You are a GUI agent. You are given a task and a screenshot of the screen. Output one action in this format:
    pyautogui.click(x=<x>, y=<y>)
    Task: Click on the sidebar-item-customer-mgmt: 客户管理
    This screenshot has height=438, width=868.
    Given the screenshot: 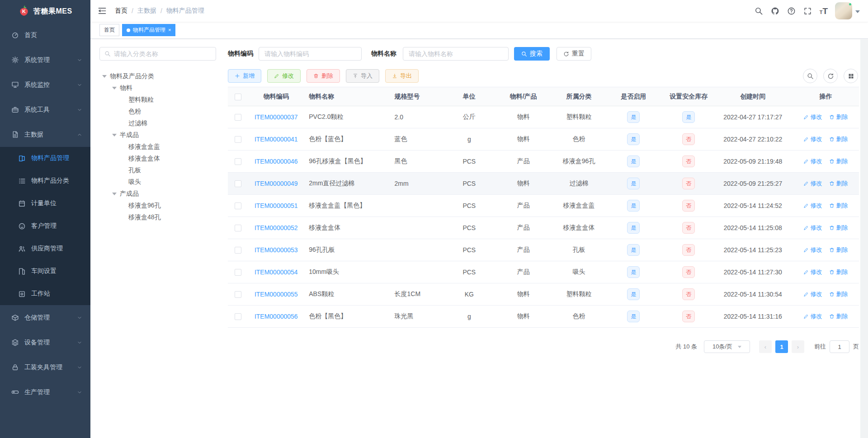 What is the action you would take?
    pyautogui.click(x=45, y=226)
    